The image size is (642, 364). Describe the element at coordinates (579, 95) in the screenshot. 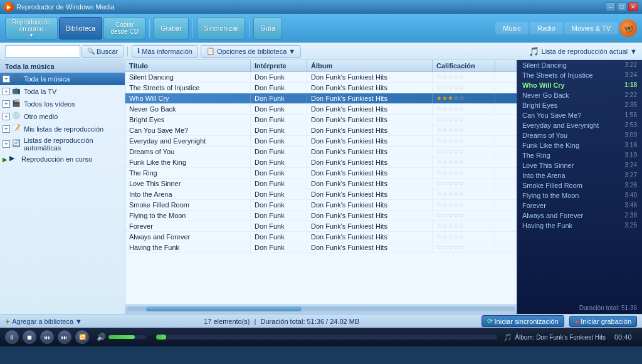

I see `playlist-item: Never Go Back2:22` at that location.